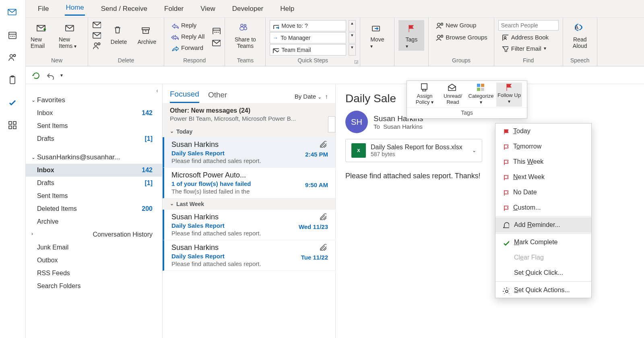 The height and width of the screenshot is (338, 644). I want to click on ribbon: New Email New Items ▾ New Delete Archive…, so click(335, 42).